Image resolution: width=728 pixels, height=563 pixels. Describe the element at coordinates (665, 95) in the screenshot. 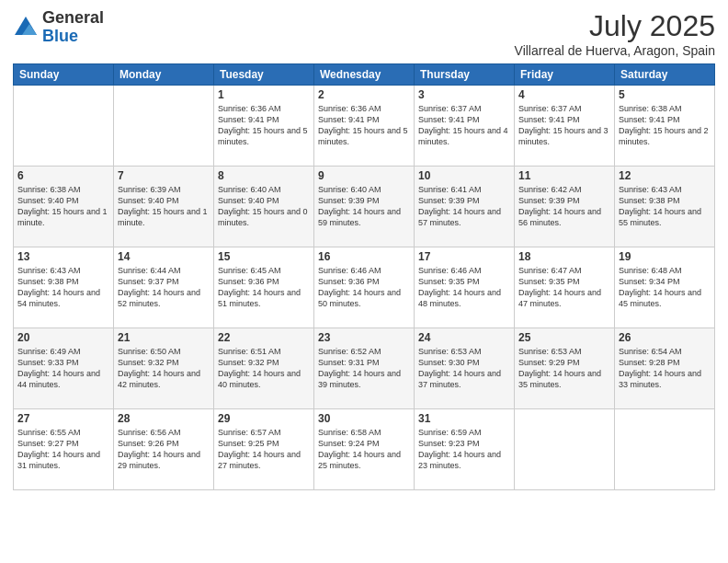

I see `day-number: 5` at that location.